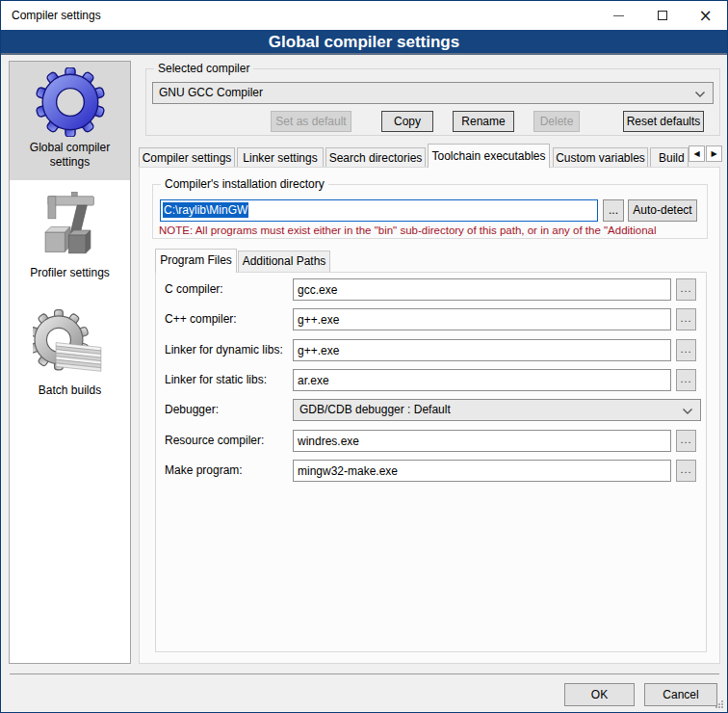 Image resolution: width=728 pixels, height=713 pixels. I want to click on window-title: Compiler settings, so click(56, 15).